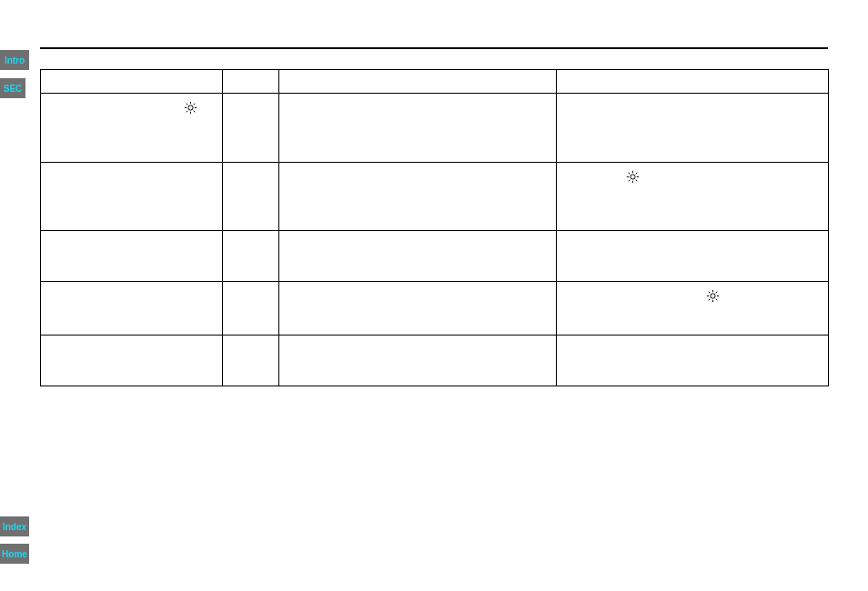 The height and width of the screenshot is (591, 868). I want to click on mode-label: Fill, so click(56, 245).